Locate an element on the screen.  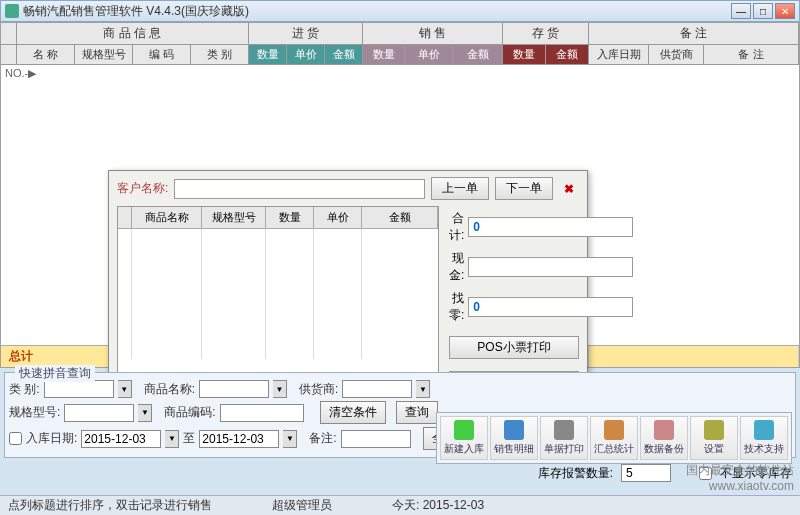
clear-button: 清空条件 is located at coordinates (353, 412).